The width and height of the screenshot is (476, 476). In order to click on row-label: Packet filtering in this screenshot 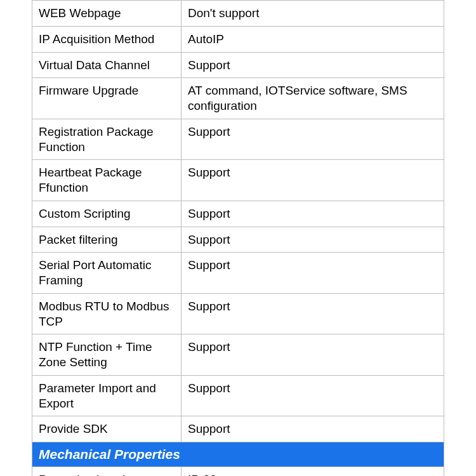, I will do `click(107, 240)`.